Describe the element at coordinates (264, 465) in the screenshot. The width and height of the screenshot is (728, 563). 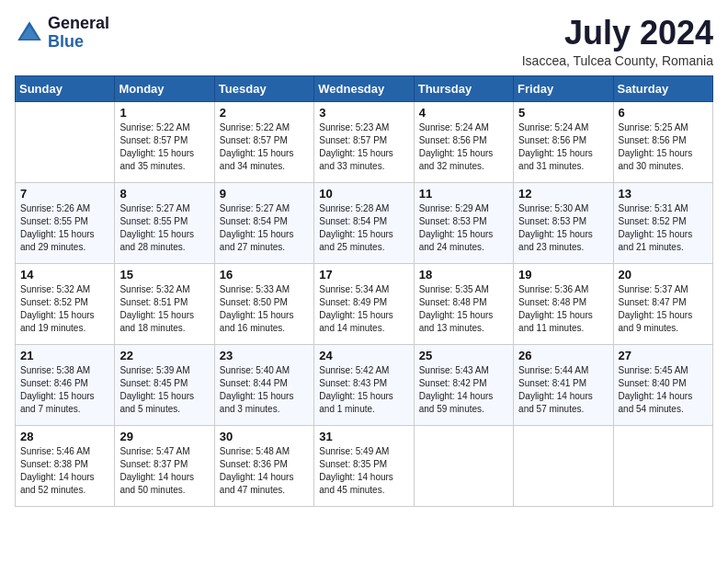
I see `calendar-cell: 30Sunrise: 5:48 AM Sunset: 8:36 PM Dayli…` at that location.